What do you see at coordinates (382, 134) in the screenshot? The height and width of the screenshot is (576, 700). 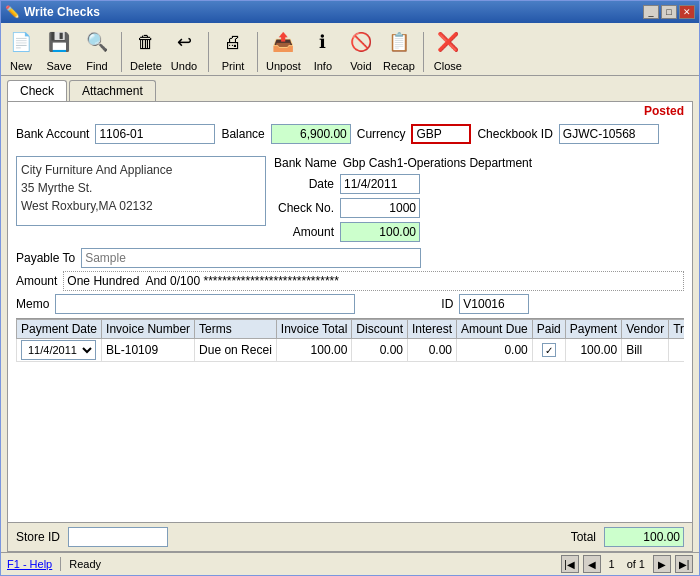 I see `currency-label: Currency` at bounding box center [382, 134].